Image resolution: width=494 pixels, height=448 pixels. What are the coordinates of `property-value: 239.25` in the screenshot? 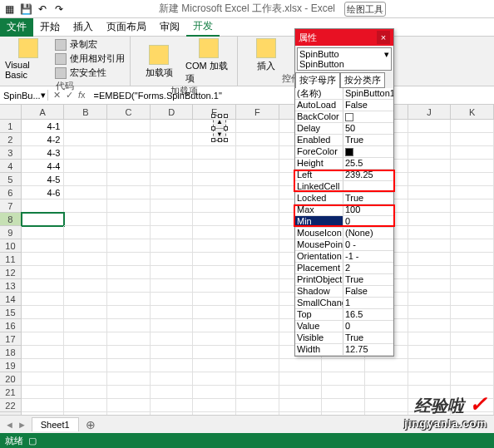 It's located at (368, 175).